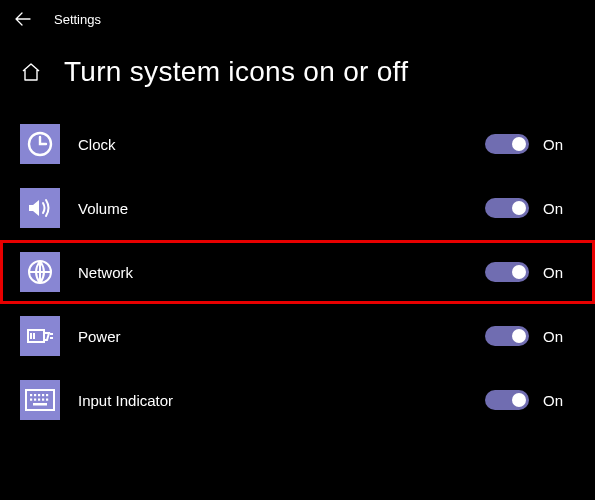  What do you see at coordinates (298, 208) in the screenshot?
I see `list-item-volume: Volume On` at bounding box center [298, 208].